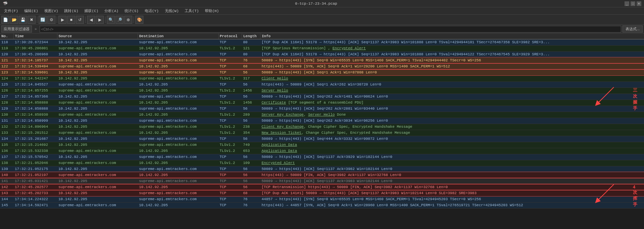  I want to click on save-button: 💾, so click(23, 20).